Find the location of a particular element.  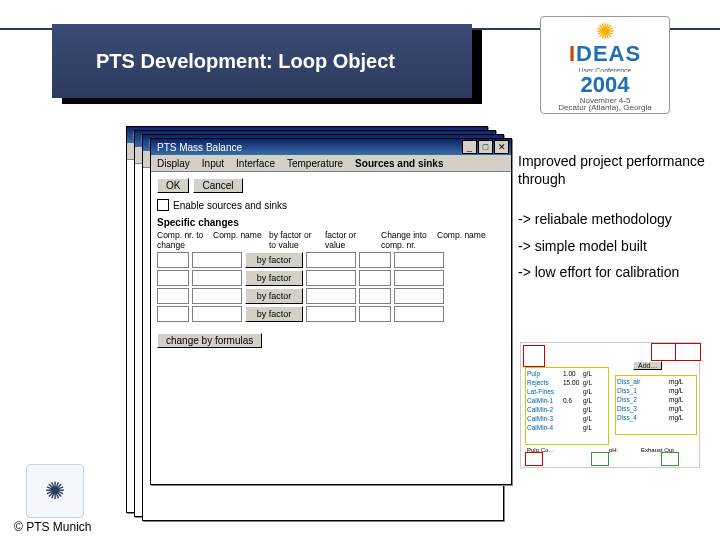

close-icon: ✕ is located at coordinates (502, 147).